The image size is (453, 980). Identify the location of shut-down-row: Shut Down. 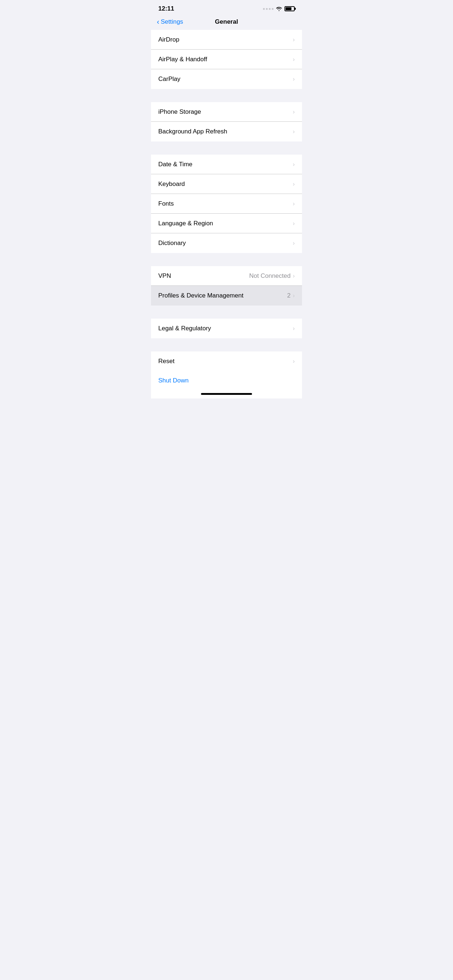
(226, 380).